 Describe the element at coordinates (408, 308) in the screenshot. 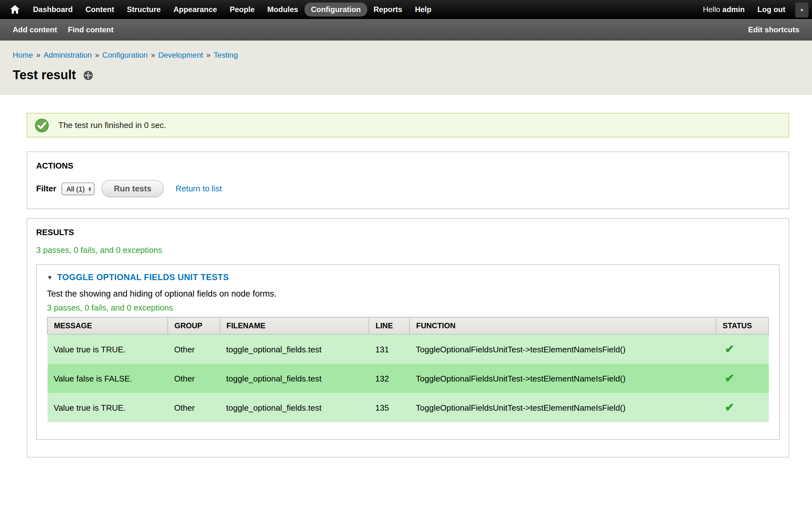

I see `test-group-summary: 3 passes, 0 fails, and 0 exceptions` at that location.